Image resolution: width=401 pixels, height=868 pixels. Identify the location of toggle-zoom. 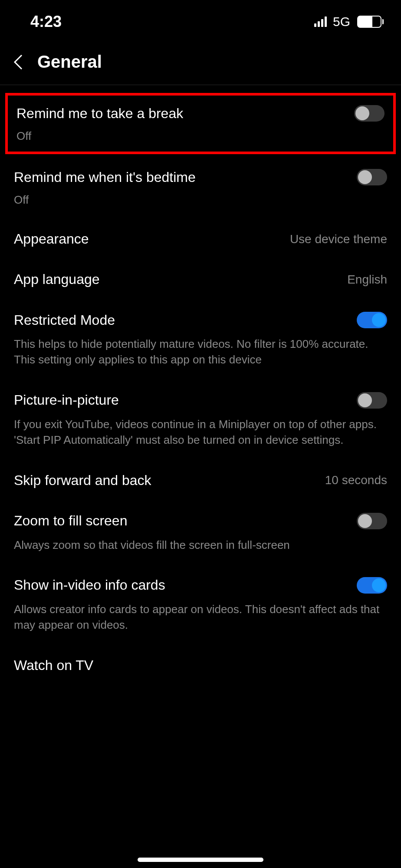
(372, 521).